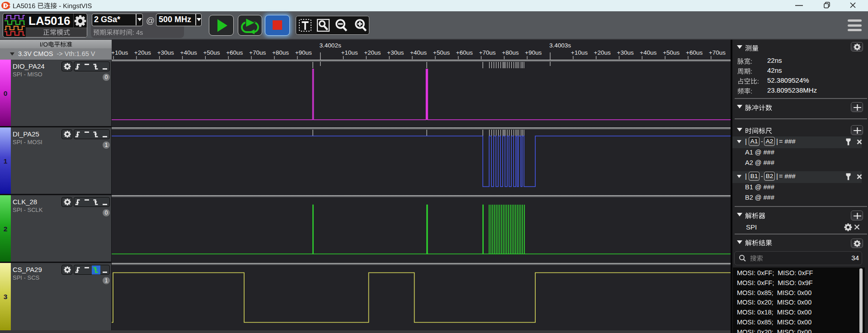 This screenshot has width=868, height=333. I want to click on svg-text: 3.4002s, so click(330, 45).